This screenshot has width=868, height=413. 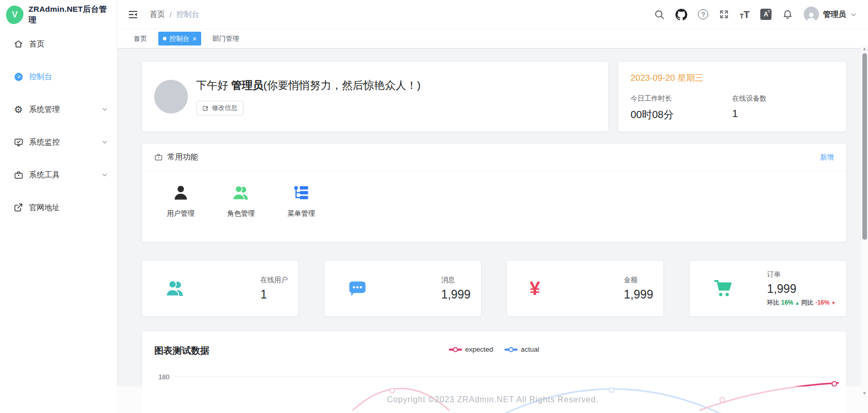 What do you see at coordinates (865, 146) in the screenshot?
I see `scrollbar-thumb` at bounding box center [865, 146].